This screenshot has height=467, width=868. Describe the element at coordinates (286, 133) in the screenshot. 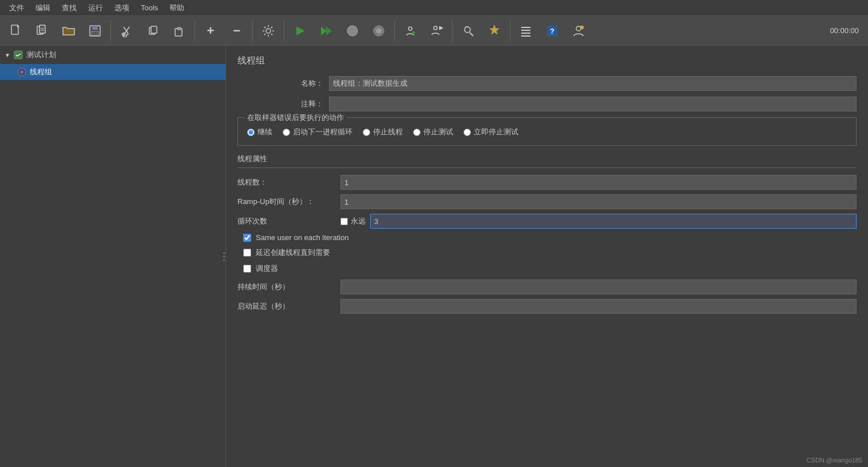

I see `radio-start-next-input` at that location.